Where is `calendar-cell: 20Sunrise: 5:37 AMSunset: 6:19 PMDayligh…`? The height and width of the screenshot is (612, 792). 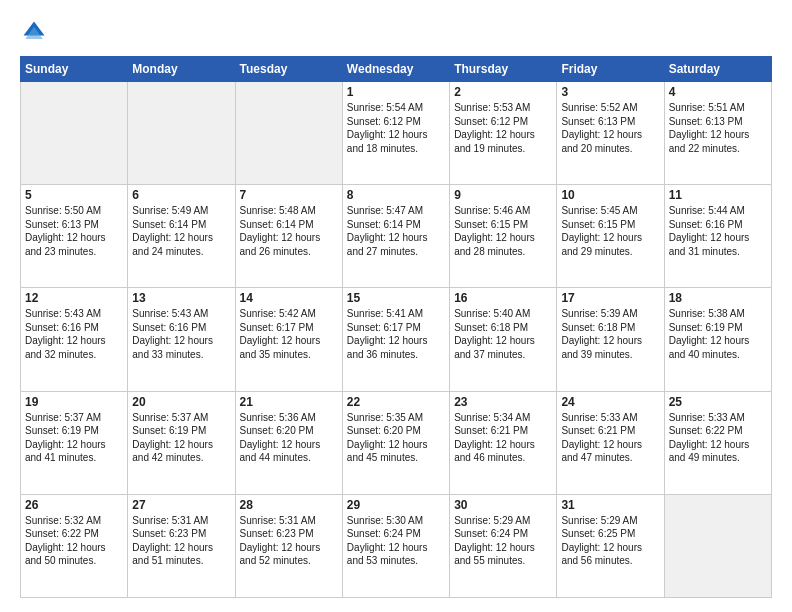 calendar-cell: 20Sunrise: 5:37 AMSunset: 6:19 PMDayligh… is located at coordinates (182, 442).